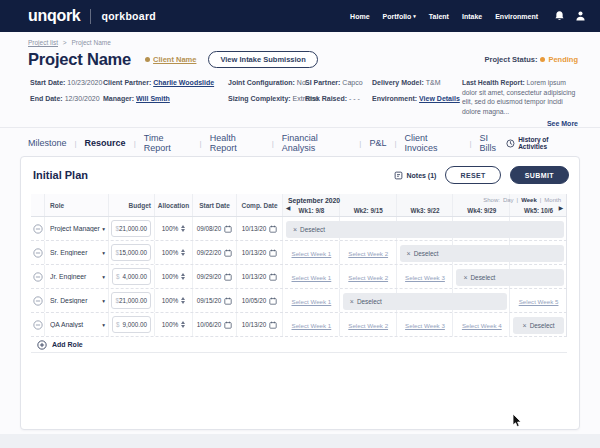 This screenshot has height=448, width=600. What do you see at coordinates (400, 16) in the screenshot?
I see `nav-item-portfolio: Portfolio▾` at bounding box center [400, 16].